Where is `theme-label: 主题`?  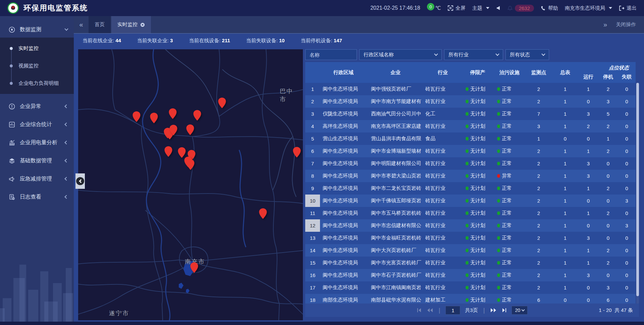
theme-label: 主题 is located at coordinates (477, 8).